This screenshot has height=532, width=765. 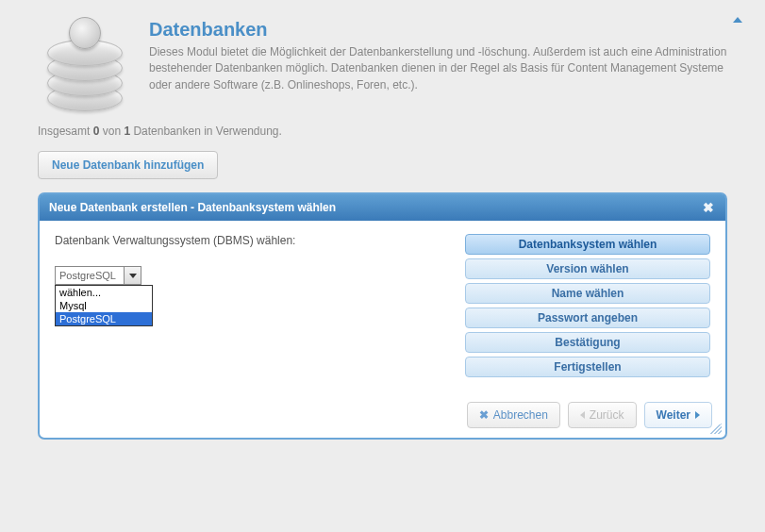 I want to click on triangle-left-icon, so click(x=583, y=415).